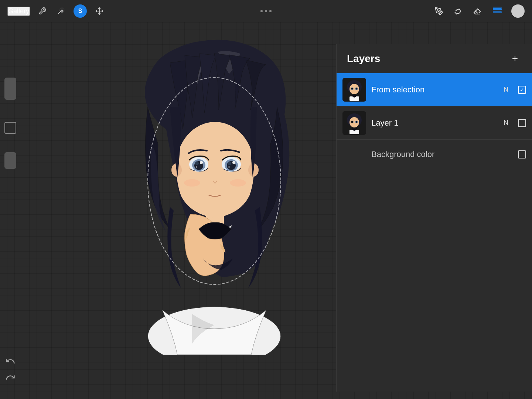 This screenshot has width=532, height=399. Describe the element at coordinates (10, 369) in the screenshot. I see `bottom-left-controls` at that location.